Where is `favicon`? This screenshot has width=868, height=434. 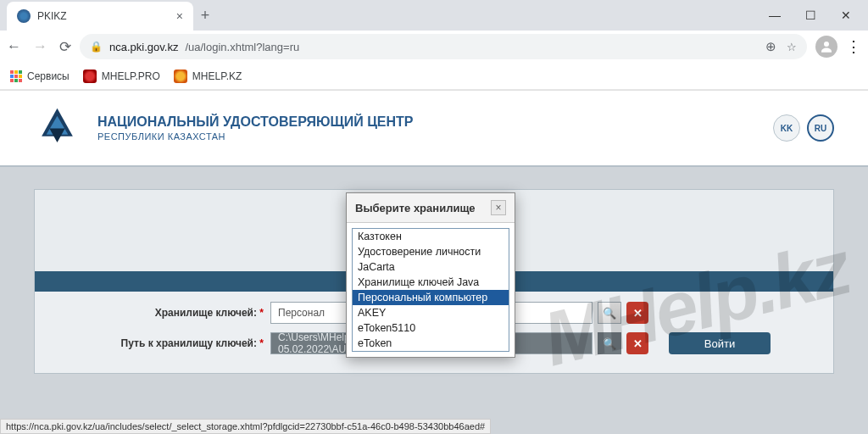 favicon is located at coordinates (24, 16).